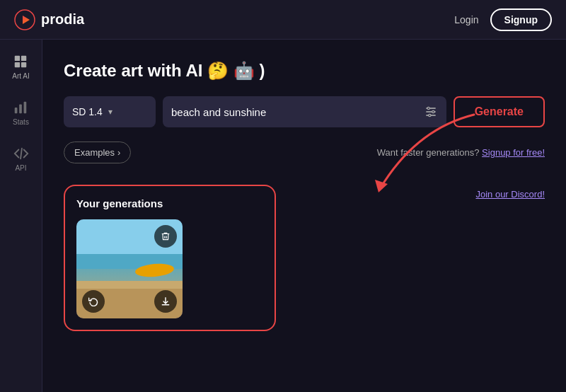 Image resolution: width=566 pixels, height=392 pixels. What do you see at coordinates (98, 153) in the screenshot?
I see `examples-button: Examples ›` at bounding box center [98, 153].